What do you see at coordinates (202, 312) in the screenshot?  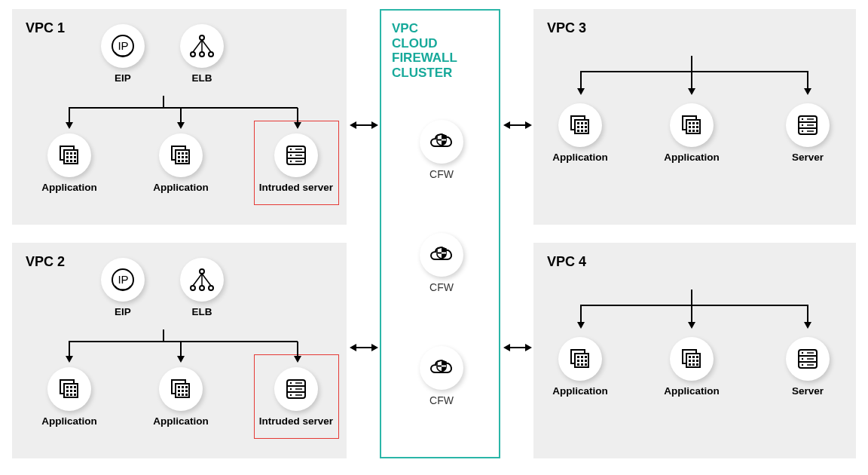 I see `node-label: ELB` at bounding box center [202, 312].